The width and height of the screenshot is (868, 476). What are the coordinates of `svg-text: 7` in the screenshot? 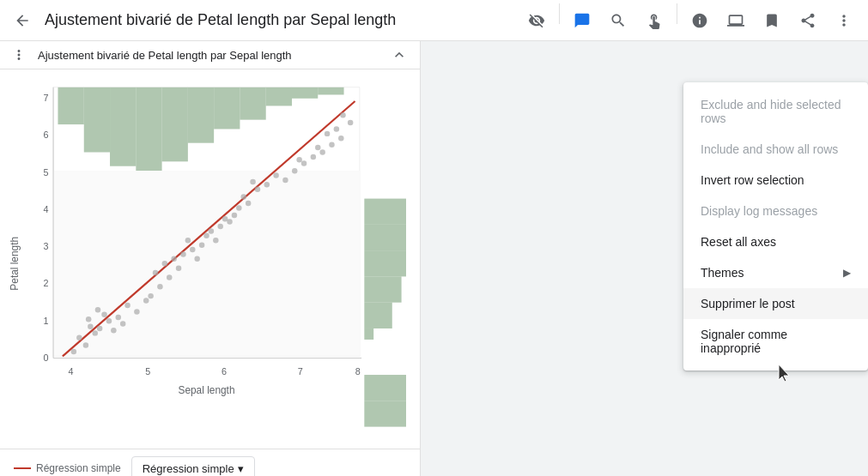 It's located at (46, 98).